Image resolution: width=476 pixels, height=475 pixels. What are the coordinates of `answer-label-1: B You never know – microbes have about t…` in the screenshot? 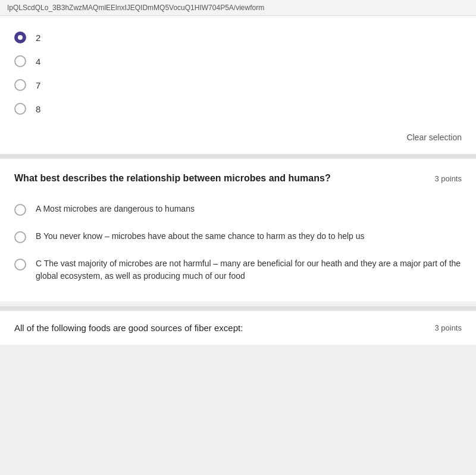 It's located at (200, 237).